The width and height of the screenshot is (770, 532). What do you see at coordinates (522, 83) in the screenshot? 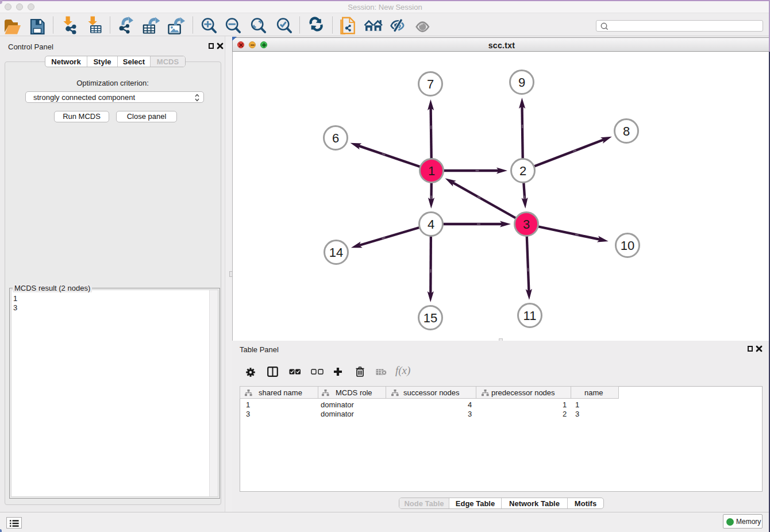
I see `svg-text: 9` at bounding box center [522, 83].